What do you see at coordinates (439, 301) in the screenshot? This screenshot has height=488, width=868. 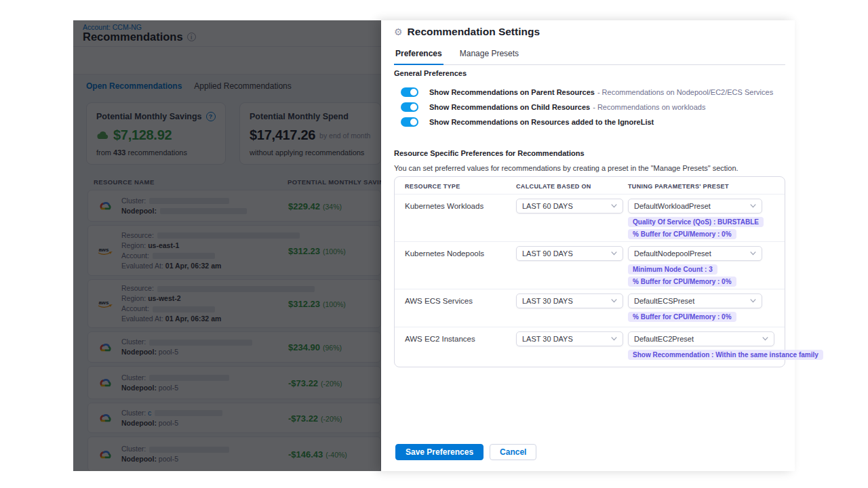 I see `resource-type-label: AWS ECS Services` at bounding box center [439, 301].